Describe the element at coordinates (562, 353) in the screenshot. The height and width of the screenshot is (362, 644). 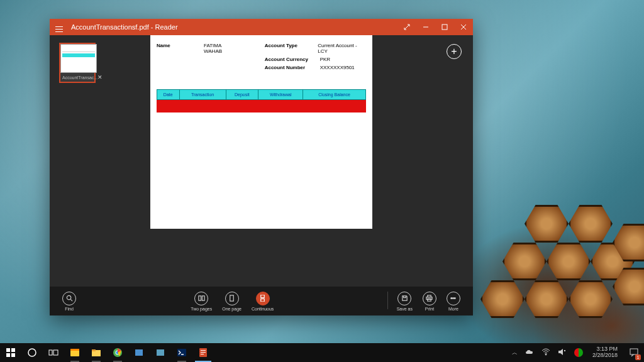
I see `tray-volume-icon` at that location.